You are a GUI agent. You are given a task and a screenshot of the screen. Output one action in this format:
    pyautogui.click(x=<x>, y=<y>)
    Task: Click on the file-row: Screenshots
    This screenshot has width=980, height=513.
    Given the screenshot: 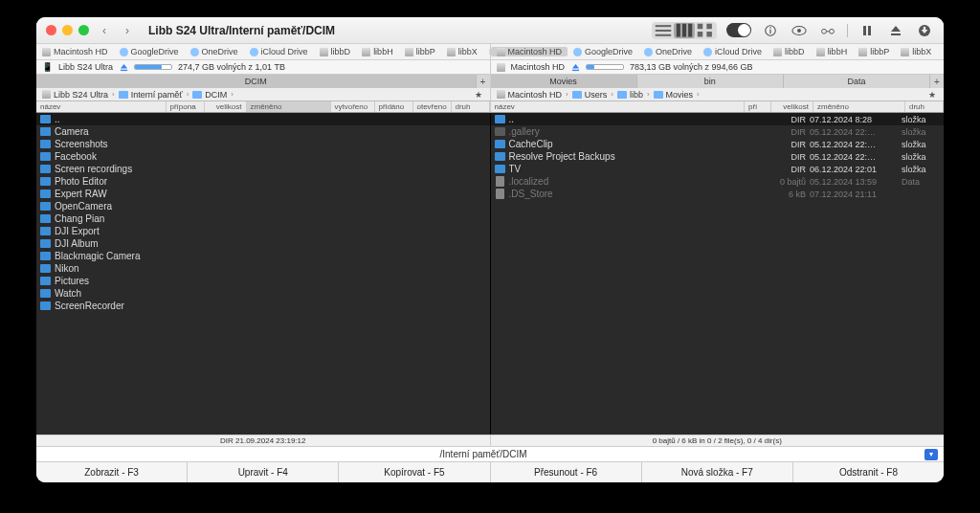 What is the action you would take?
    pyautogui.click(x=263, y=144)
    